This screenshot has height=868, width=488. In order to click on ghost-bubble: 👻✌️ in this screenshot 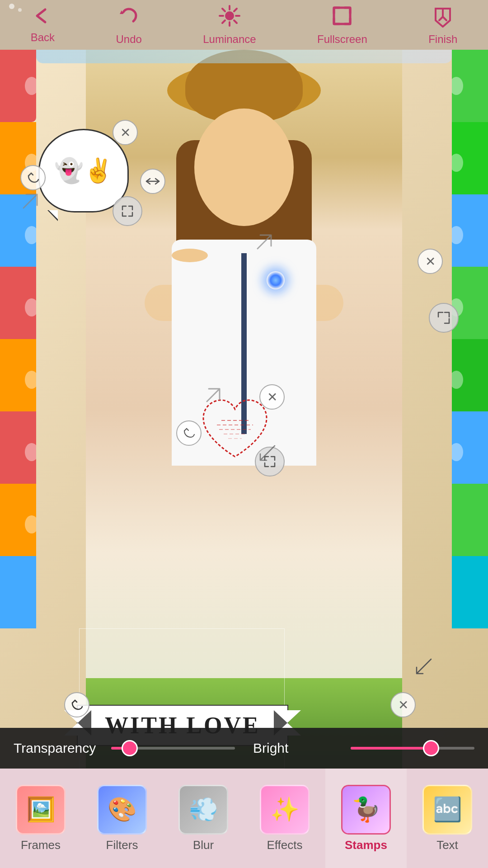, I will do `click(84, 171)`.